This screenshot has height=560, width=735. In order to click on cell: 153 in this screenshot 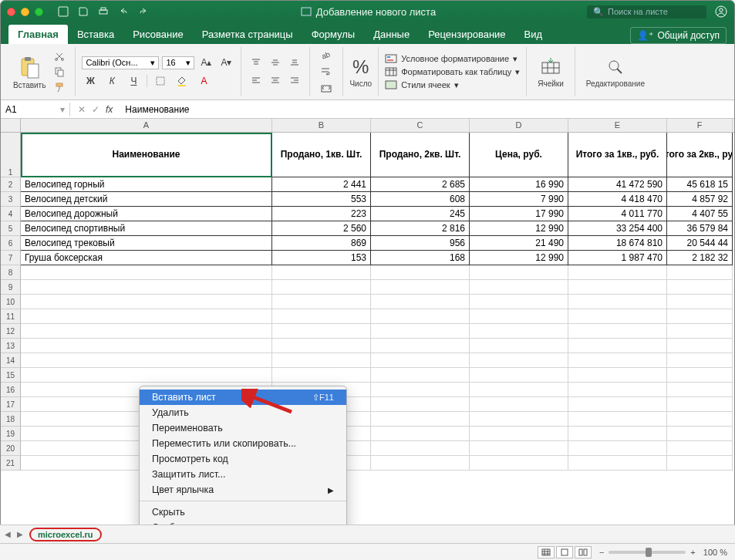, I will do `click(322, 258)`.